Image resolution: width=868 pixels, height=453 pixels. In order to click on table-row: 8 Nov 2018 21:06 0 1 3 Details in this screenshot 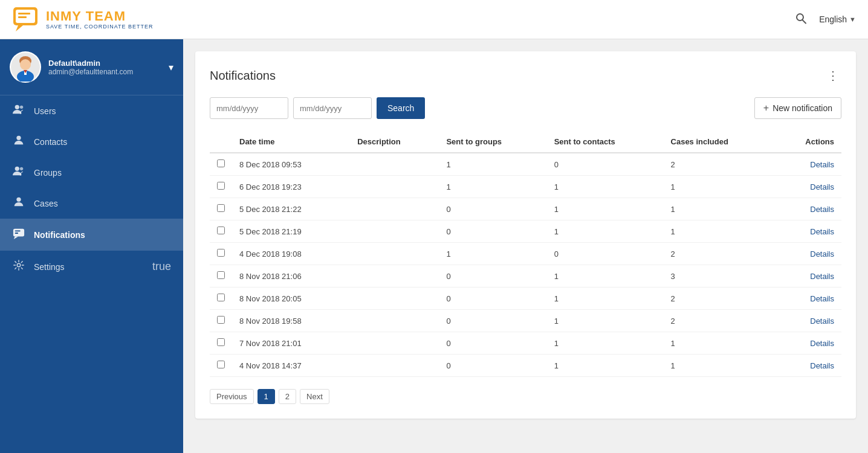, I will do `click(526, 277)`.